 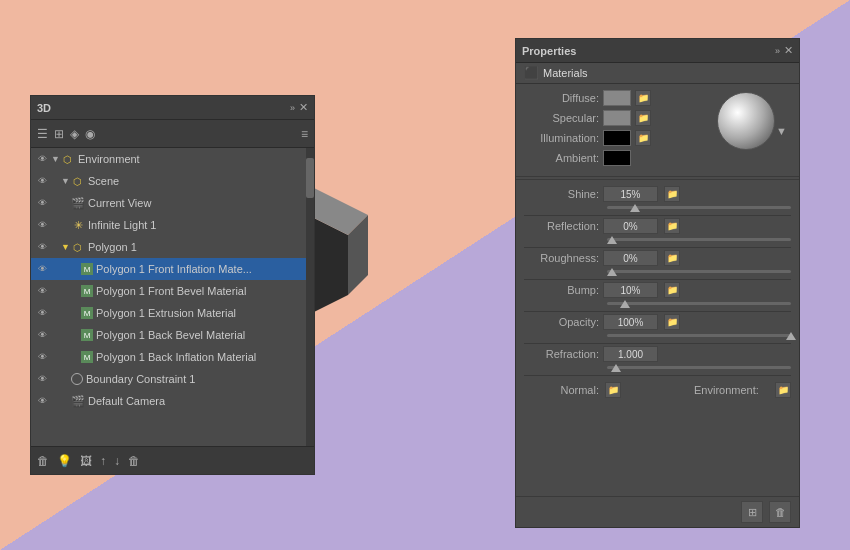 What do you see at coordinates (699, 272) in the screenshot?
I see `roughness-slider` at bounding box center [699, 272].